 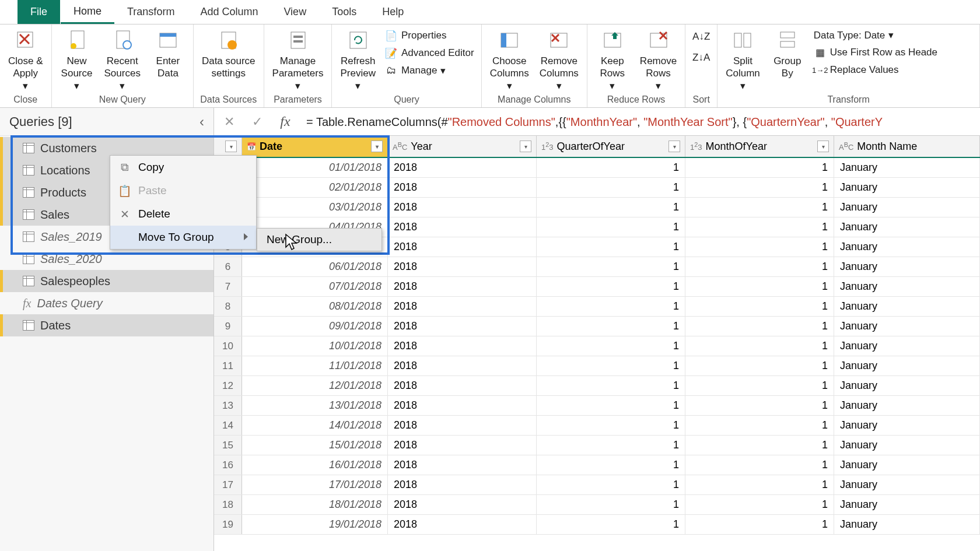 I want to click on cell-date: 08/01/2018, so click(x=315, y=307).